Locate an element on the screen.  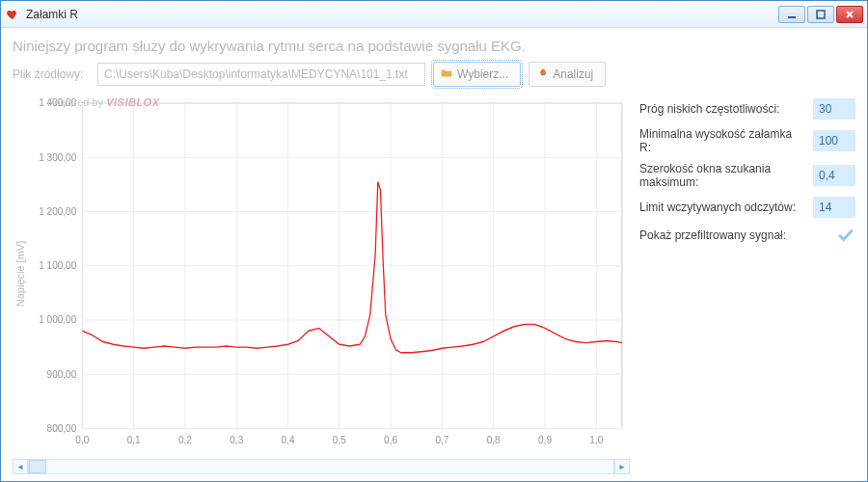
subtitle: Niniejszy program służy do wykrywania ry… is located at coordinates (434, 46).